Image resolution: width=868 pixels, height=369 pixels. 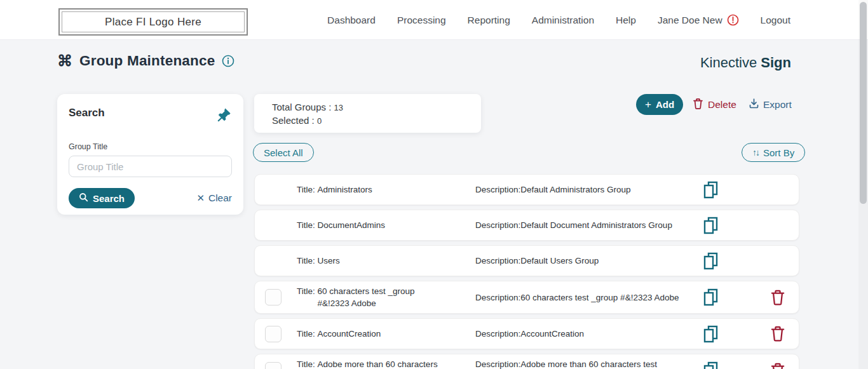 What do you see at coordinates (587, 260) in the screenshot?
I see `group-description-cell: Description: Default Users Group` at bounding box center [587, 260].